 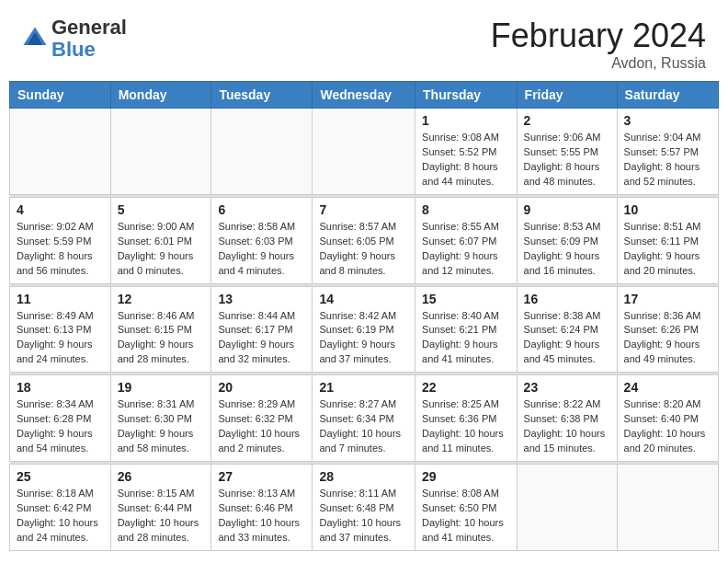 What do you see at coordinates (364, 96) in the screenshot?
I see `col-wednesday: Wednesday` at bounding box center [364, 96].